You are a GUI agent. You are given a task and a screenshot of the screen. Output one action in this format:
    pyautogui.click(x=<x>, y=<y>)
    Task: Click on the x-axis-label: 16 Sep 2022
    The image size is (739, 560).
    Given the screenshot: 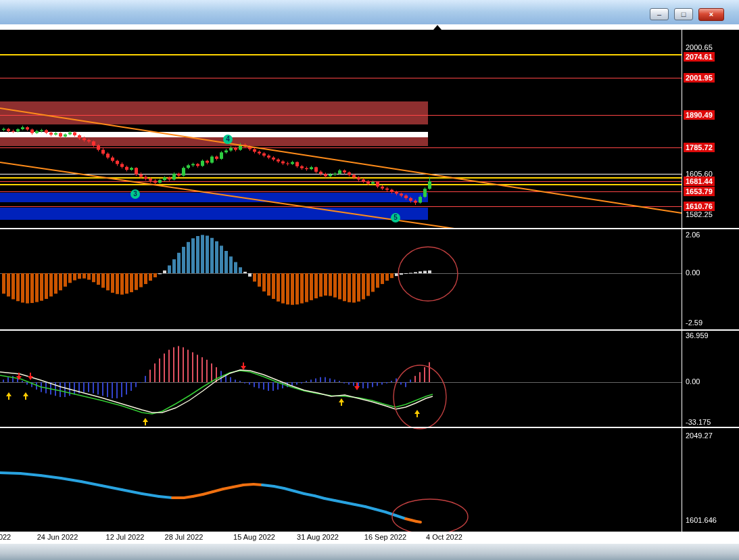 What is the action you would take?
    pyautogui.click(x=385, y=537)
    